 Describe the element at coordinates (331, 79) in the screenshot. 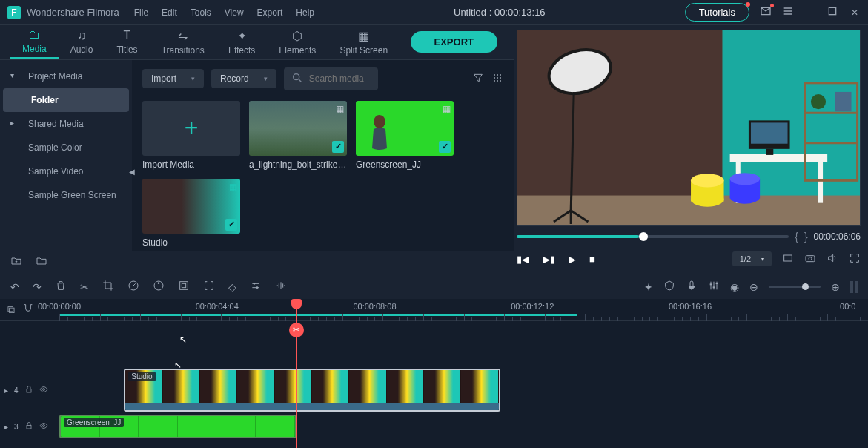

I see `search-media-field` at that location.